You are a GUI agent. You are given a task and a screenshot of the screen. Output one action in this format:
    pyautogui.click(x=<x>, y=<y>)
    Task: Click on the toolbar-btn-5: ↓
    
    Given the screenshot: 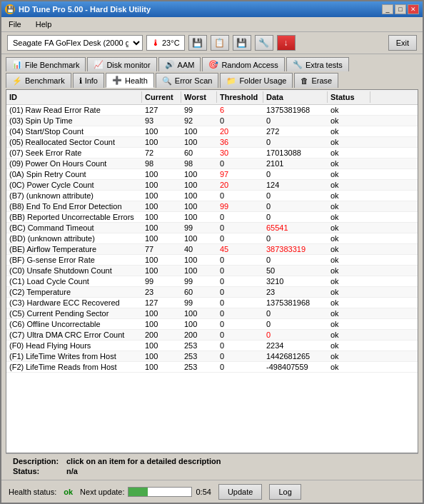 What is the action you would take?
    pyautogui.click(x=286, y=43)
    